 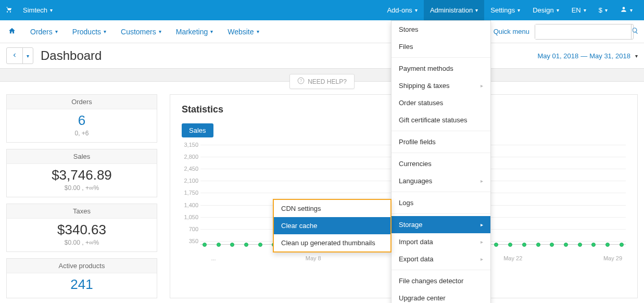 What do you see at coordinates (82, 191) in the screenshot?
I see `card-sales-sub: $0.00 , +∞%` at bounding box center [82, 191].